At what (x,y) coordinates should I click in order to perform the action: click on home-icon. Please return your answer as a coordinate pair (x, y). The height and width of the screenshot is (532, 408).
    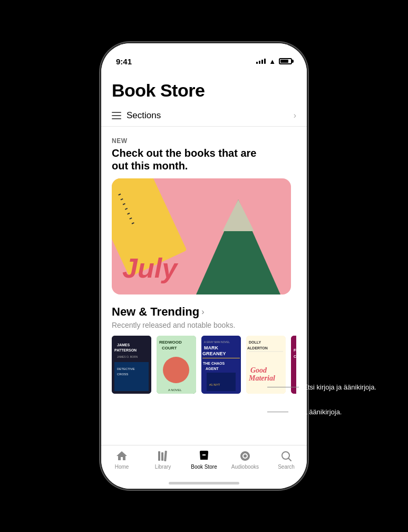
    Looking at the image, I should click on (122, 456).